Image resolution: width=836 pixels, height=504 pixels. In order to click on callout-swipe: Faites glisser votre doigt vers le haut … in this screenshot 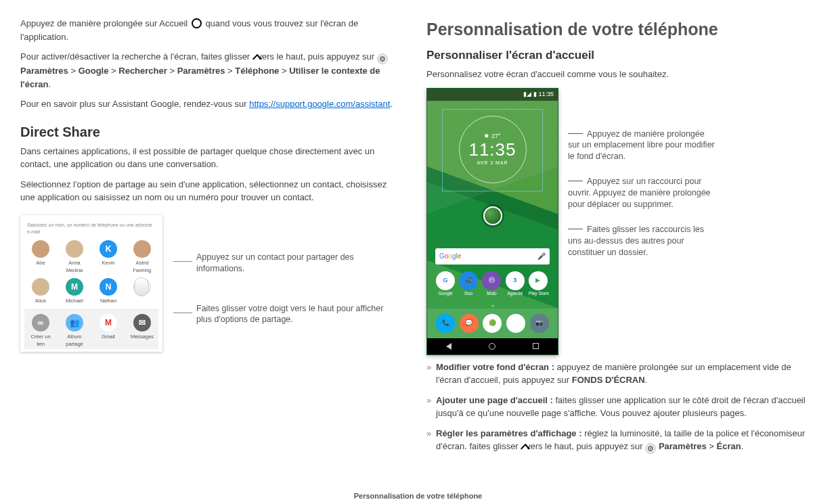, I will do `click(298, 315)`.